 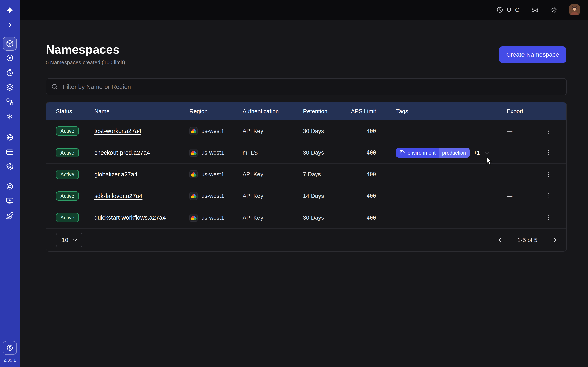 What do you see at coordinates (508, 10) in the screenshot?
I see `timezone-selector: UTC` at bounding box center [508, 10].